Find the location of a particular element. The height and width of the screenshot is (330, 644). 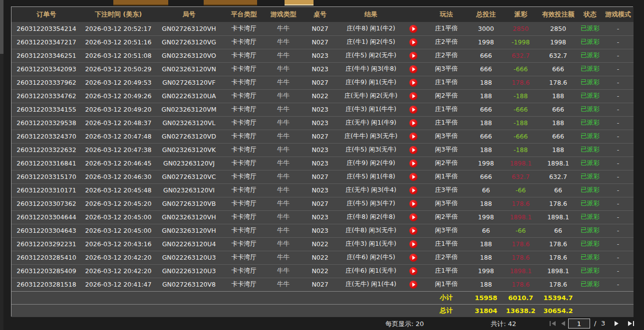

play-type-cell: 庄2平倍 is located at coordinates (446, 42).